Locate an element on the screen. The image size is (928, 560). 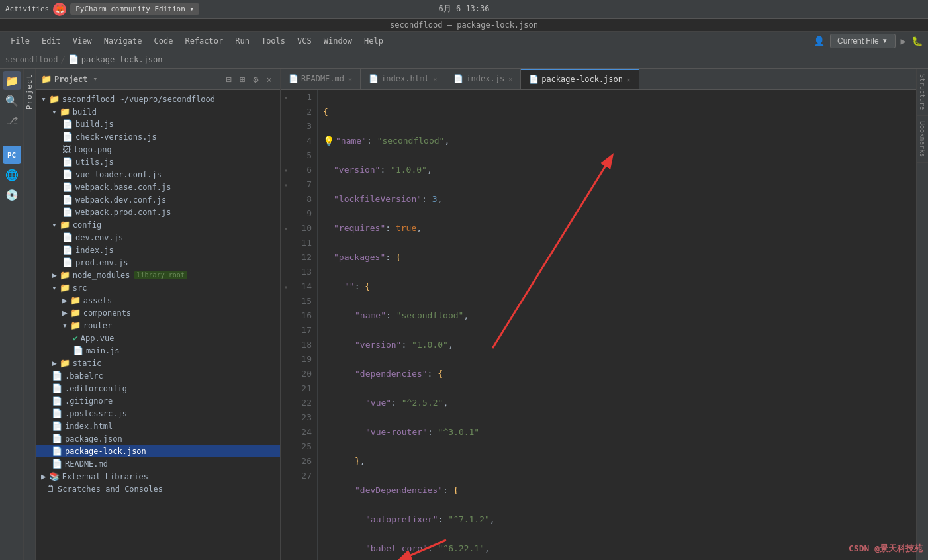
fold-7: ▾ is located at coordinates (286, 185).